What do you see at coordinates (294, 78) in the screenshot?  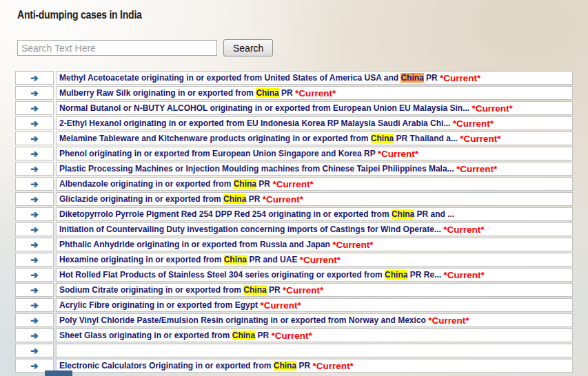 I see `case-row: ➔Methyl Acetoacetate originating in or e…` at bounding box center [294, 78].